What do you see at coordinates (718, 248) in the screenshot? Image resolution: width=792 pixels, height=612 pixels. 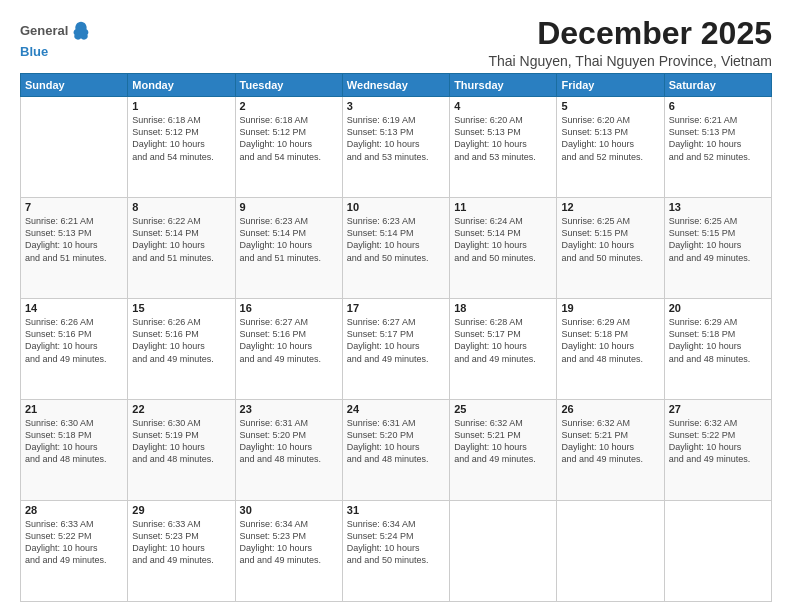 I see `calendar-cell: 13Sunrise: 6:25 AMSunset: 5:15 PMDayligh…` at bounding box center [718, 248].